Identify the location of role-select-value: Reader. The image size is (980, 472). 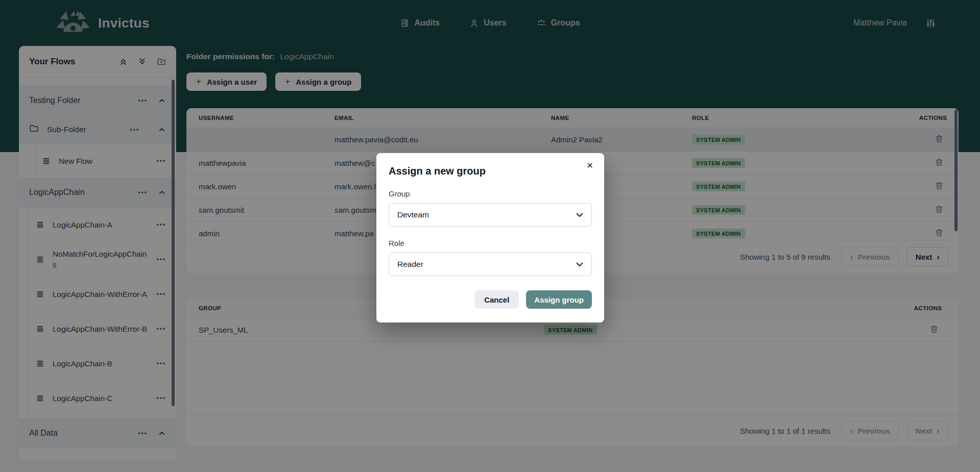
(411, 264).